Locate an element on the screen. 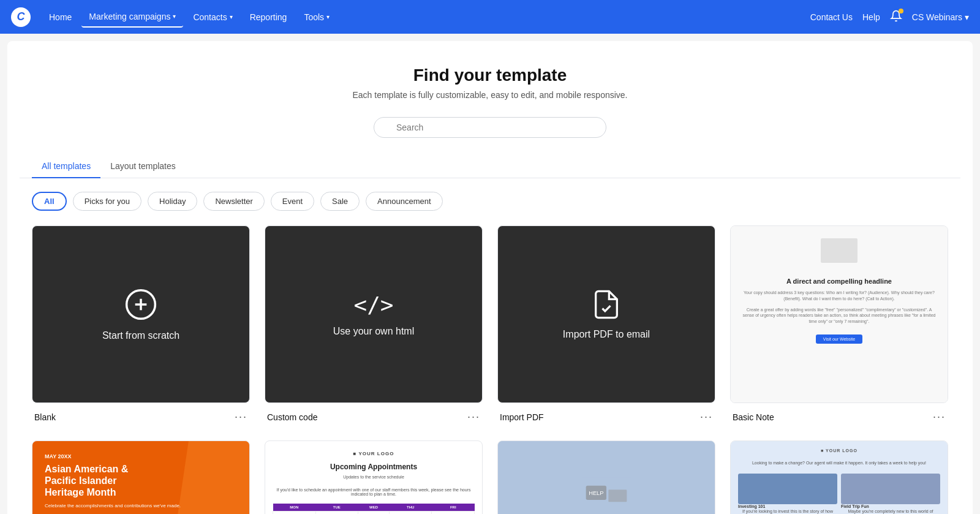  template-more-blank: ··· is located at coordinates (241, 417).